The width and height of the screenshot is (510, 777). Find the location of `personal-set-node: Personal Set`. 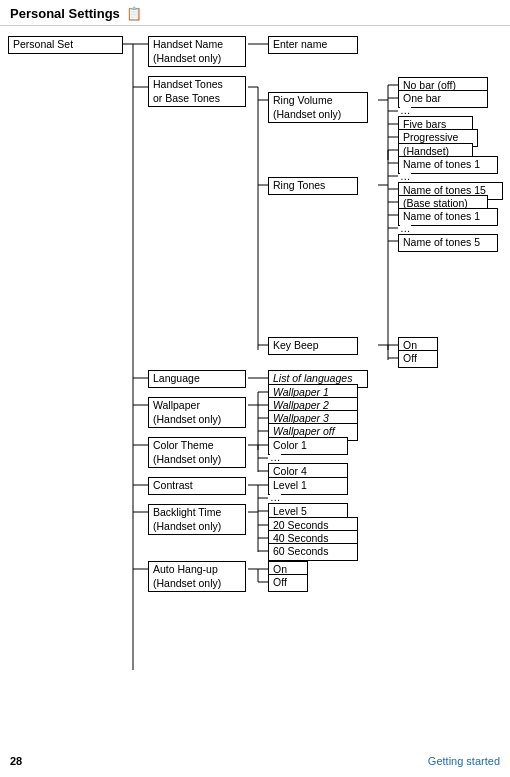

personal-set-node: Personal Set is located at coordinates (66, 45).